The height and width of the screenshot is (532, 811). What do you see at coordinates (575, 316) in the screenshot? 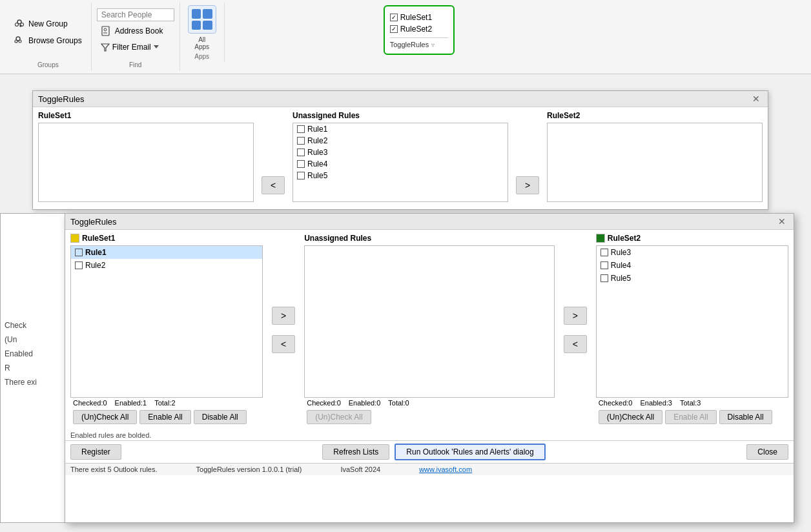
I see `front-right2-arrow-btn: >` at bounding box center [575, 316].